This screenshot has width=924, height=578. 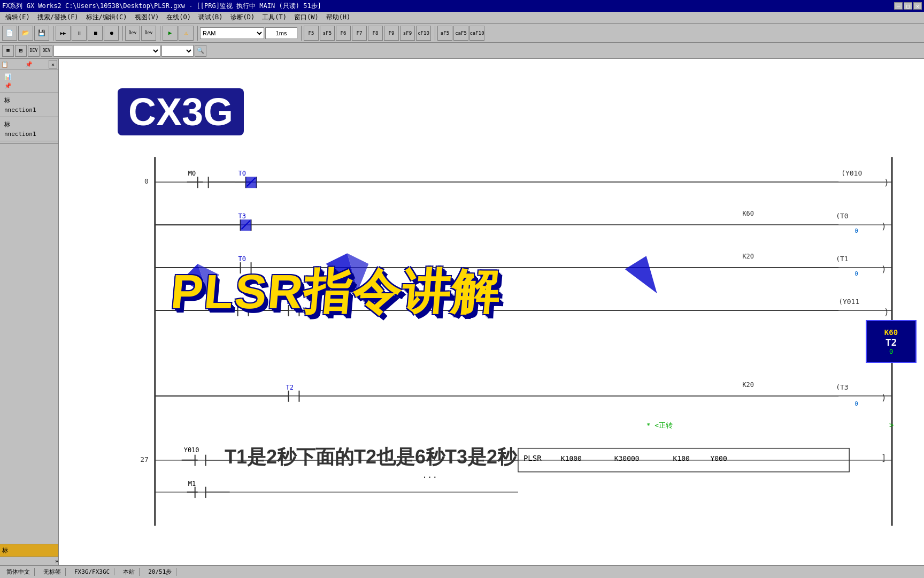 I want to click on toolbar-open: 📂, so click(x=26, y=33).